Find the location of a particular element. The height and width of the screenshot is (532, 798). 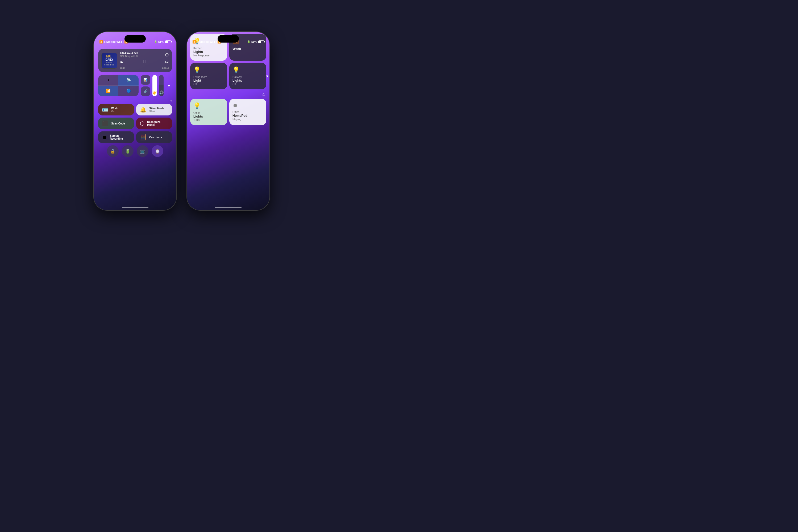

calculator-icon: 🧮 is located at coordinates (143, 137).